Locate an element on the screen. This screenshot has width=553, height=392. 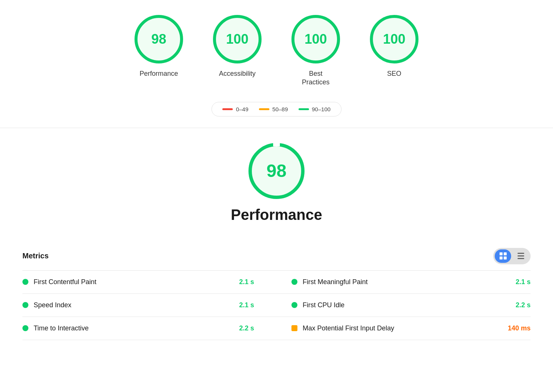
metric-value-si: 2.1 s is located at coordinates (247, 305).